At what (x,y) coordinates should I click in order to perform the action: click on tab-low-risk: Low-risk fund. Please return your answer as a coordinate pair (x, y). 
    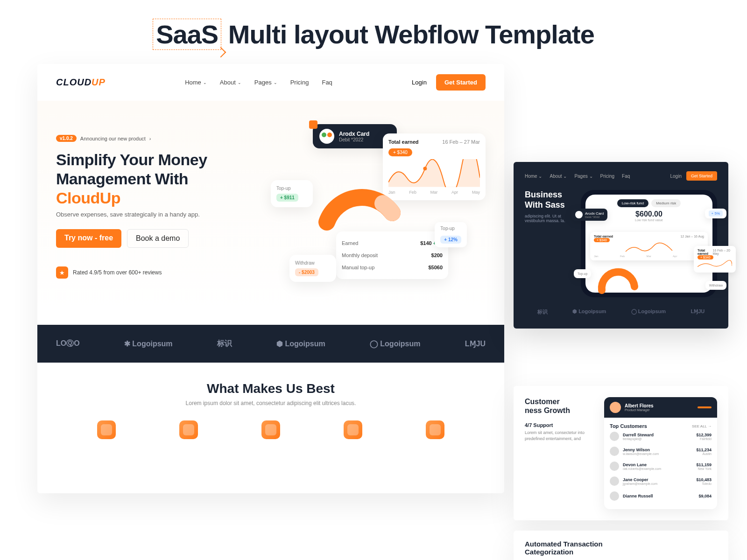
    Looking at the image, I should click on (633, 203).